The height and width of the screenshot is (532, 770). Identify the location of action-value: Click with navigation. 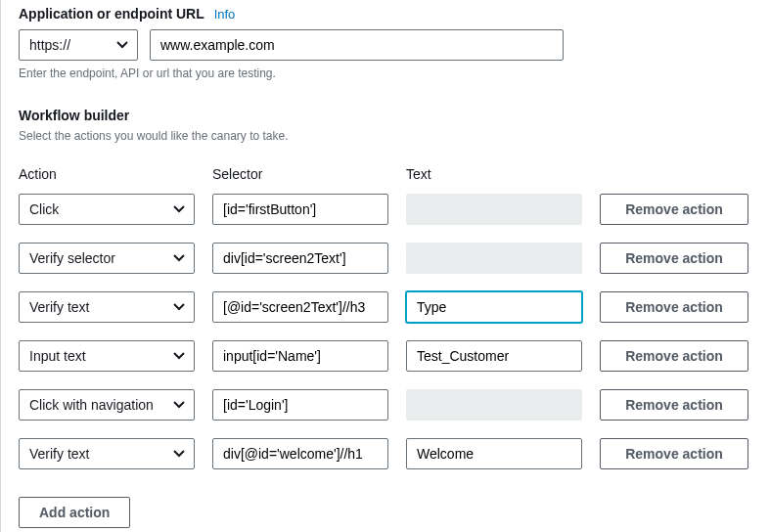
(92, 405).